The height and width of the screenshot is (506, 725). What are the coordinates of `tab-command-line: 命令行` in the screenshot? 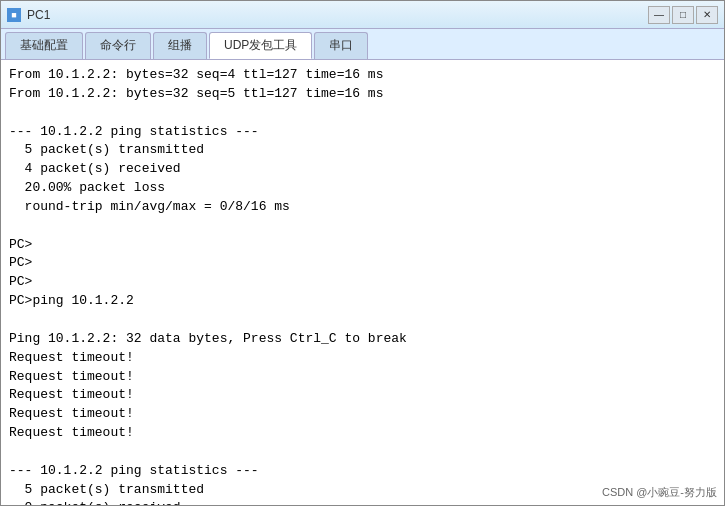 It's located at (118, 46).